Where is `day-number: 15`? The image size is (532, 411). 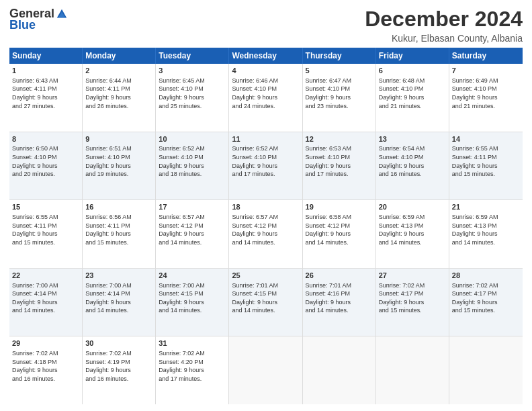 day-number: 15 is located at coordinates (46, 207).